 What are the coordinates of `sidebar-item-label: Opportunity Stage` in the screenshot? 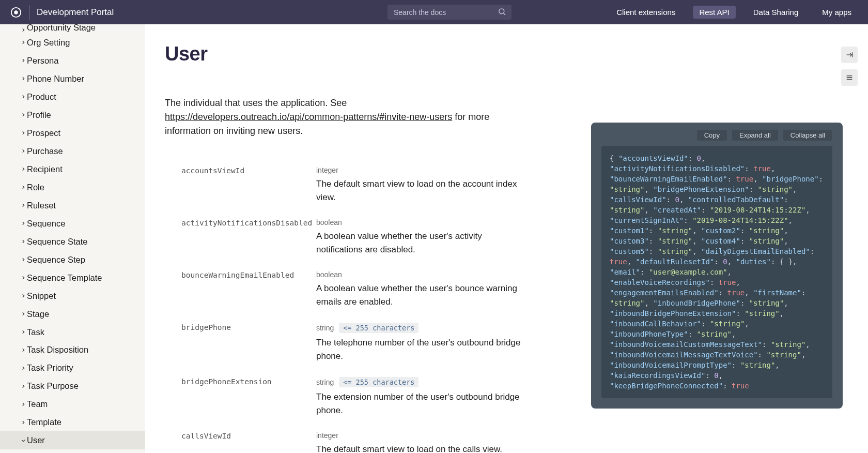 It's located at (61, 28).